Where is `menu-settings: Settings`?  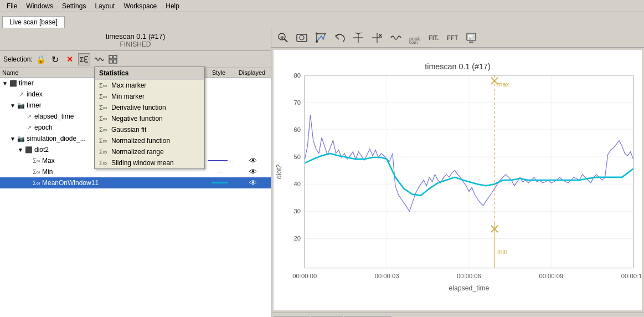
menu-settings: Settings is located at coordinates (74, 6).